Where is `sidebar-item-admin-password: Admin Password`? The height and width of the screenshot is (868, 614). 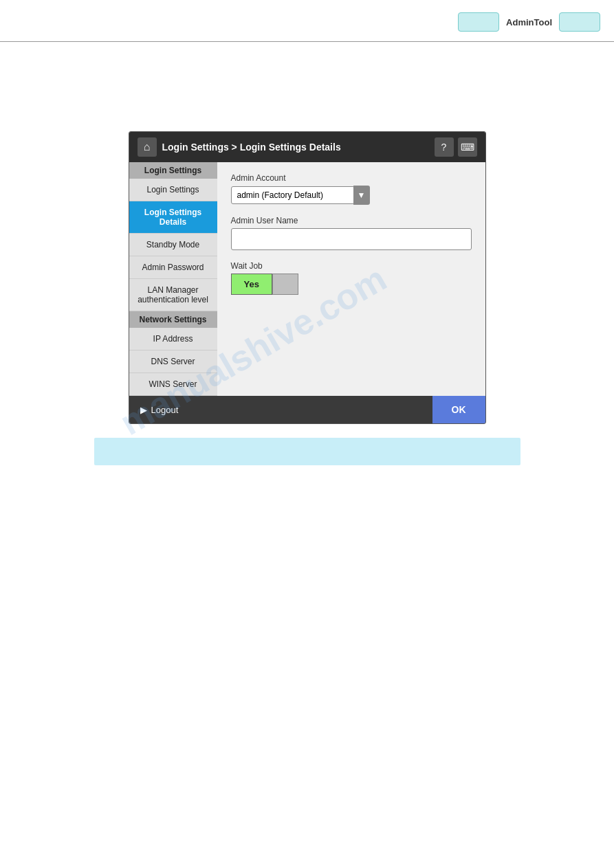
sidebar-item-admin-password: Admin Password is located at coordinates (173, 268).